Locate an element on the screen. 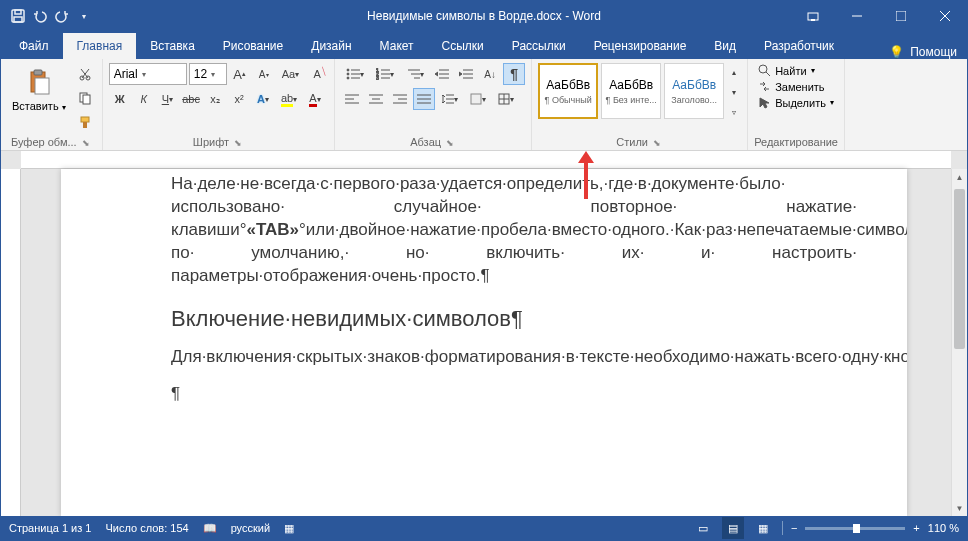  bullets-button: ▾ is located at coordinates (355, 74).